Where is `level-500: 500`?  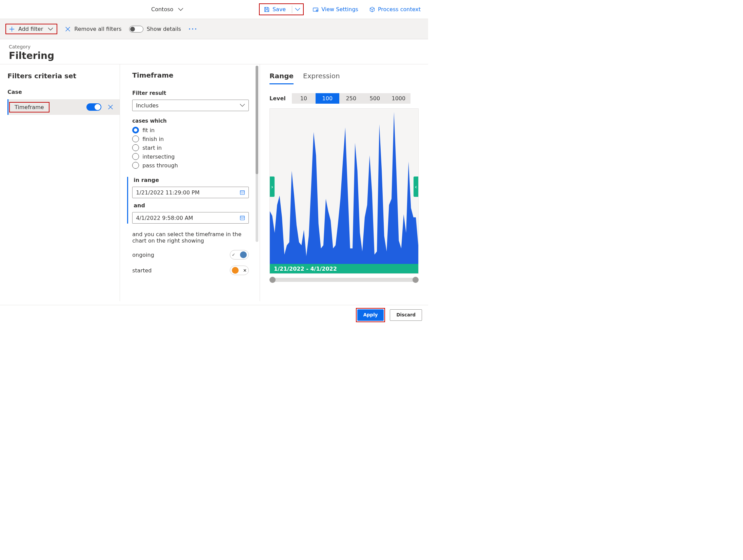
level-500: 500 is located at coordinates (375, 98).